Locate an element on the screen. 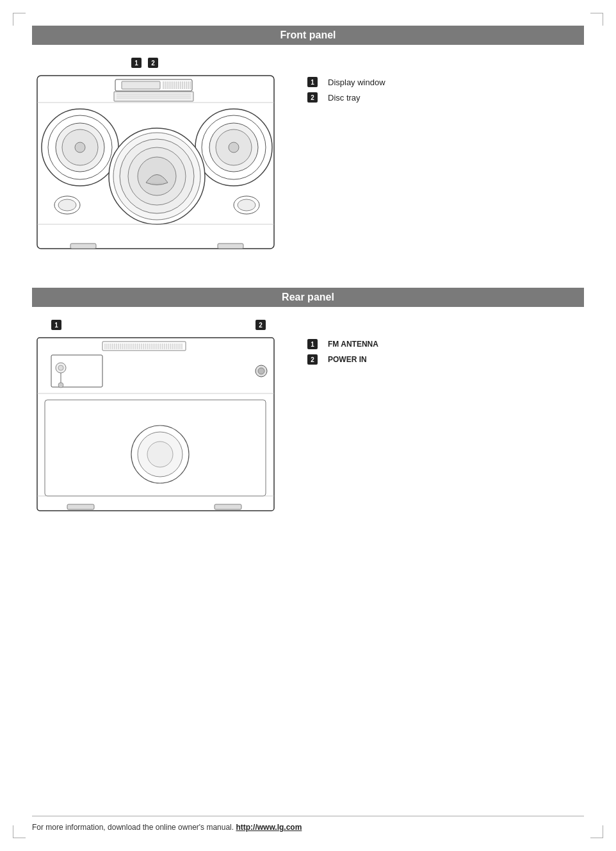 This screenshot has height=851, width=616. front-label-2-text: Disc tray is located at coordinates (344, 97).